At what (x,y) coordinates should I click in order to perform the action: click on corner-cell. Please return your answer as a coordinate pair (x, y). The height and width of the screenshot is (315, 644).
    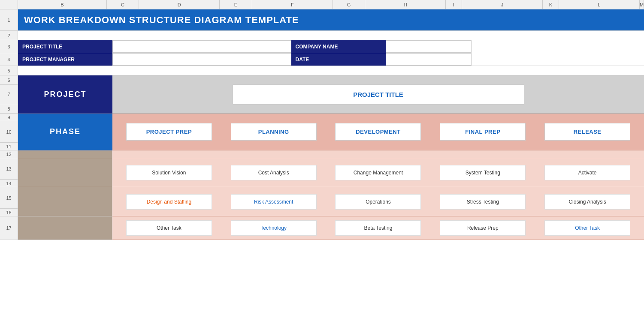
    Looking at the image, I should click on (9, 4).